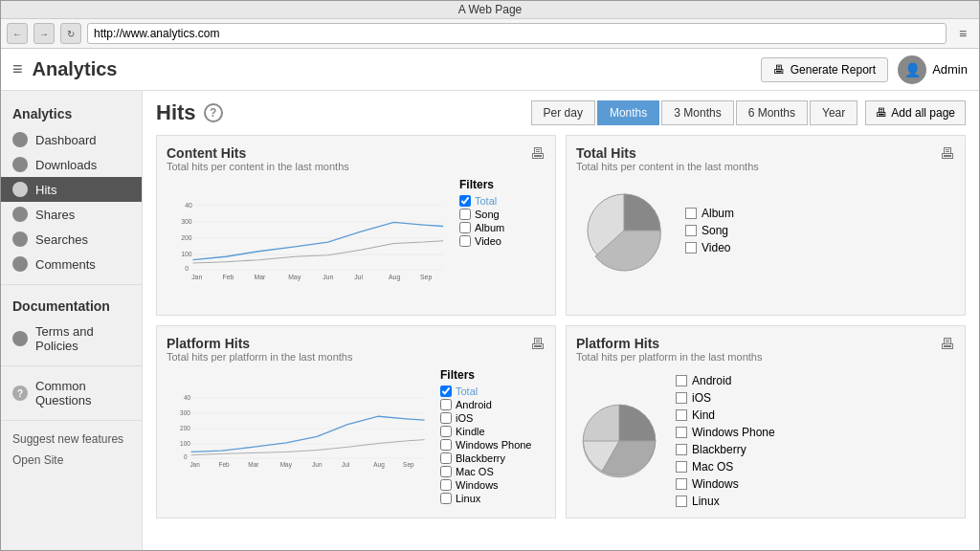  What do you see at coordinates (71, 189) in the screenshot?
I see `sidebar-item-hits: Hits` at bounding box center [71, 189].